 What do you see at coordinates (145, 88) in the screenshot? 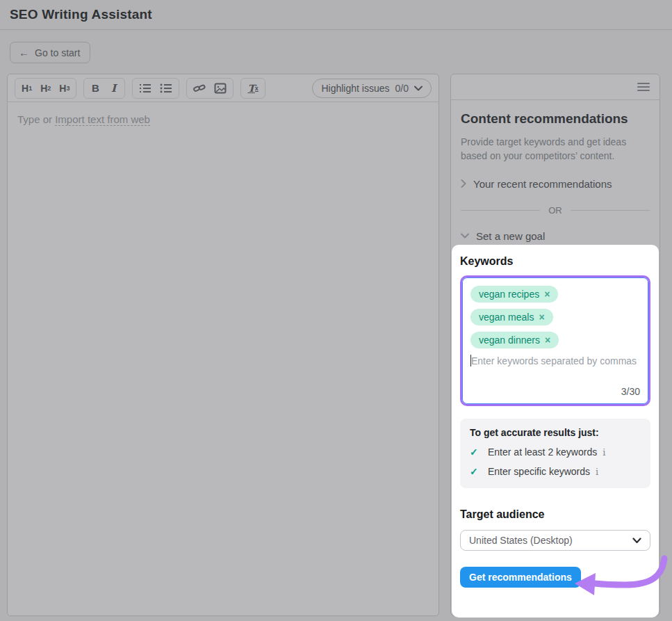
I see `ordered-list-icon` at bounding box center [145, 88].